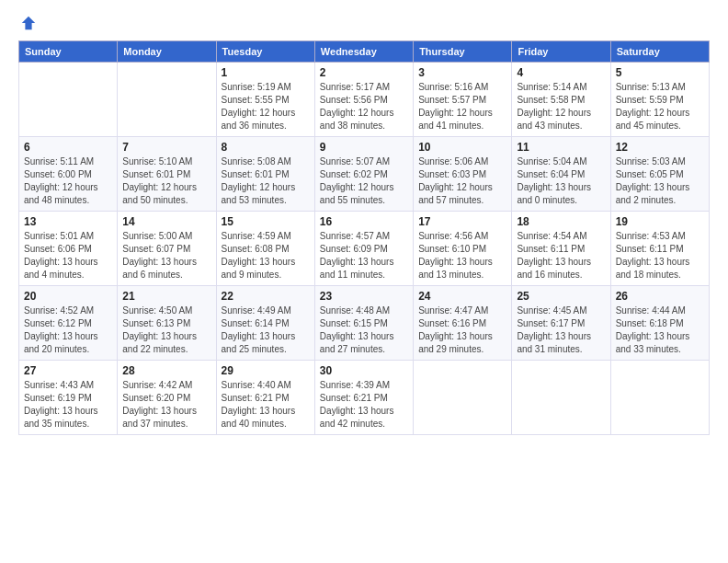 This screenshot has height=563, width=728. Describe the element at coordinates (364, 52) in the screenshot. I see `calendar-header-wednesday: Wednesday` at that location.